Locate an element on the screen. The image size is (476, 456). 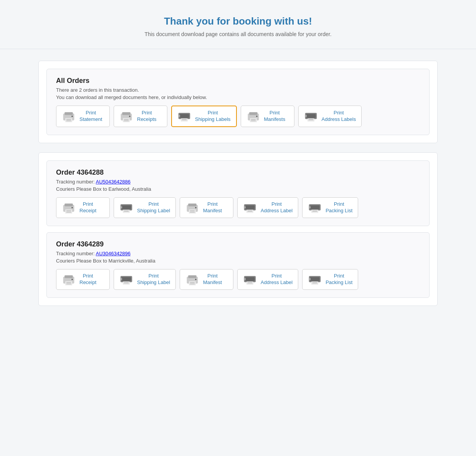
order-card-2: Order 4364289 Tracking number: AU3046342… is located at coordinates (238, 265).